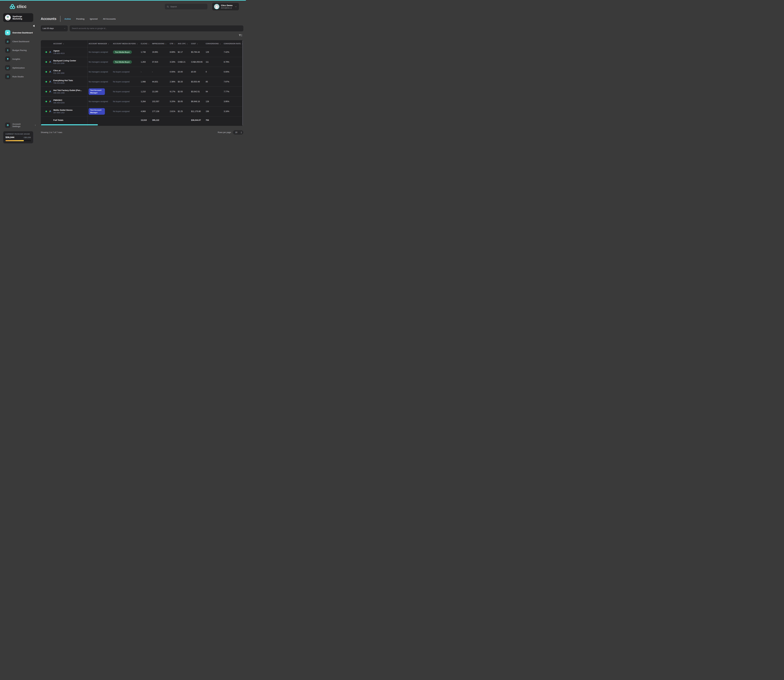 This screenshot has width=784, height=680. Describe the element at coordinates (18, 50) in the screenshot. I see `sidebar-item-budget-pacing: Budget Pacing` at that location.